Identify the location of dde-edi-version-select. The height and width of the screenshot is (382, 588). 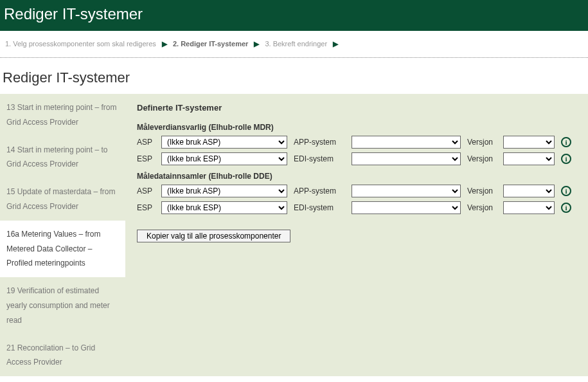
(529, 208).